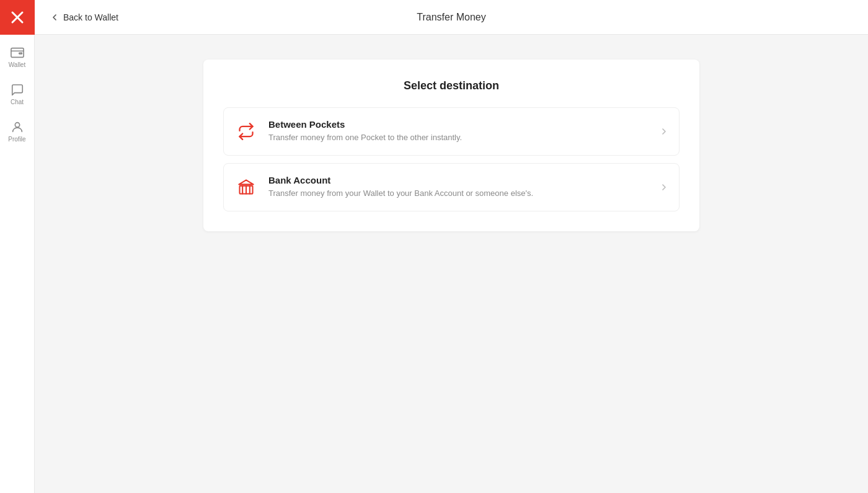 The image size is (868, 493). Describe the element at coordinates (664, 131) in the screenshot. I see `between-pockets-chevron` at that location.